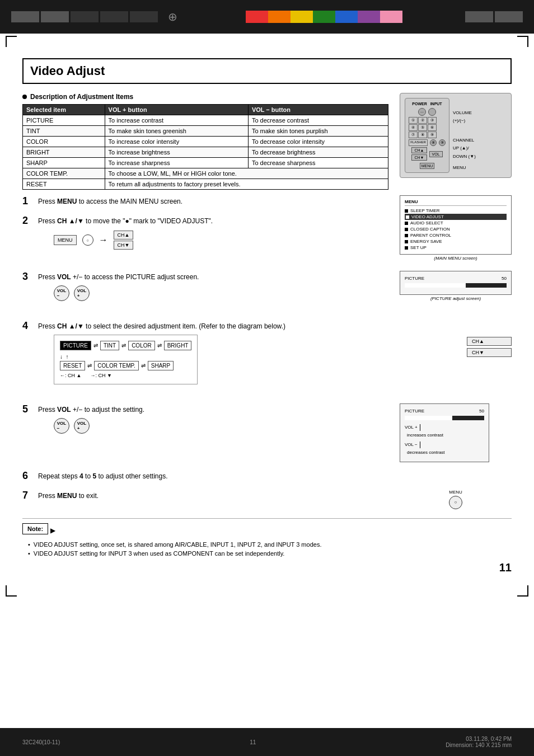  Describe the element at coordinates (318, 142) in the screenshot. I see `table-cell: To decrease color intensity` at that location.